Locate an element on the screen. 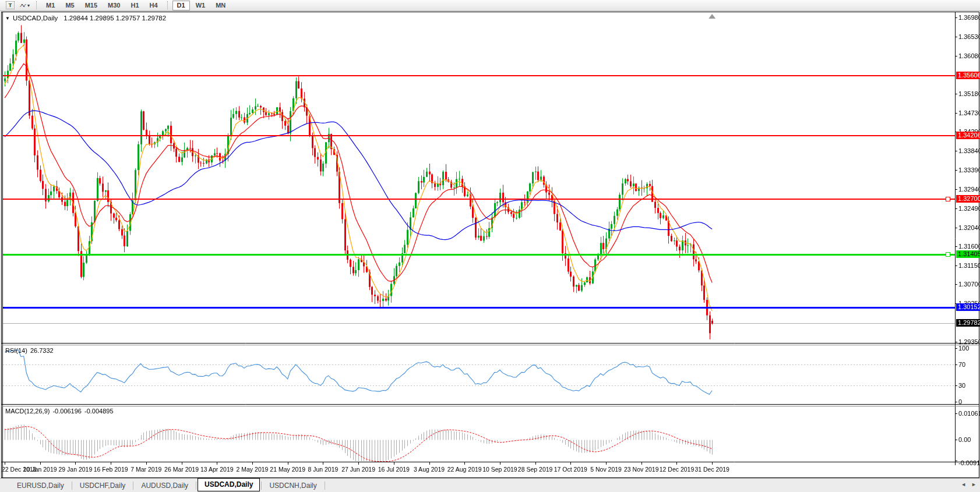 The height and width of the screenshot is (492, 980). chart-title-symbol: USDCAD,Daily is located at coordinates (35, 18).